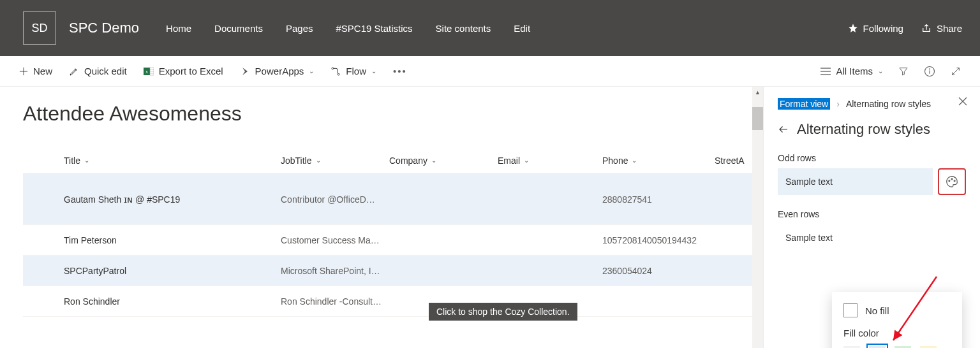  I want to click on no-fill-swatch, so click(850, 310).